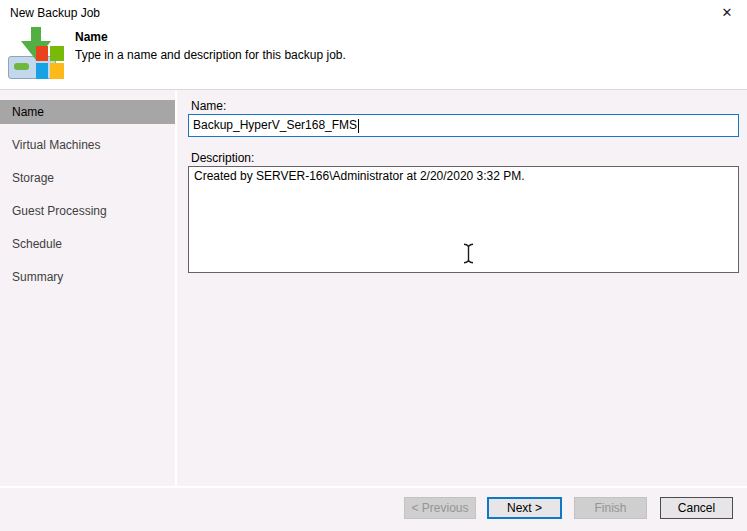 The width and height of the screenshot is (747, 531). Describe the element at coordinates (88, 112) in the screenshot. I see `sidebar-item-name: Name` at that location.